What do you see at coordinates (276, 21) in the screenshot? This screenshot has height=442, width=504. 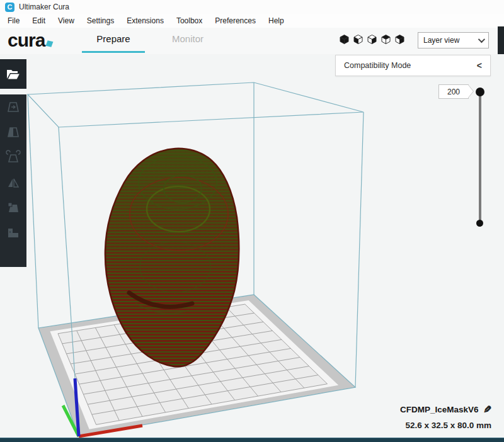 I see `menu-item-help: Help` at bounding box center [276, 21].